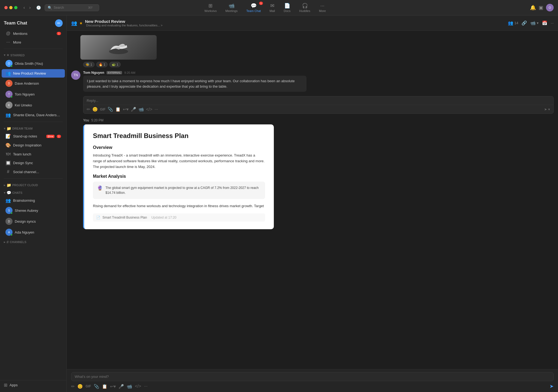 The height and width of the screenshot is (392, 558). What do you see at coordinates (312, 377) in the screenshot?
I see `bottom-input-box` at bounding box center [312, 377].